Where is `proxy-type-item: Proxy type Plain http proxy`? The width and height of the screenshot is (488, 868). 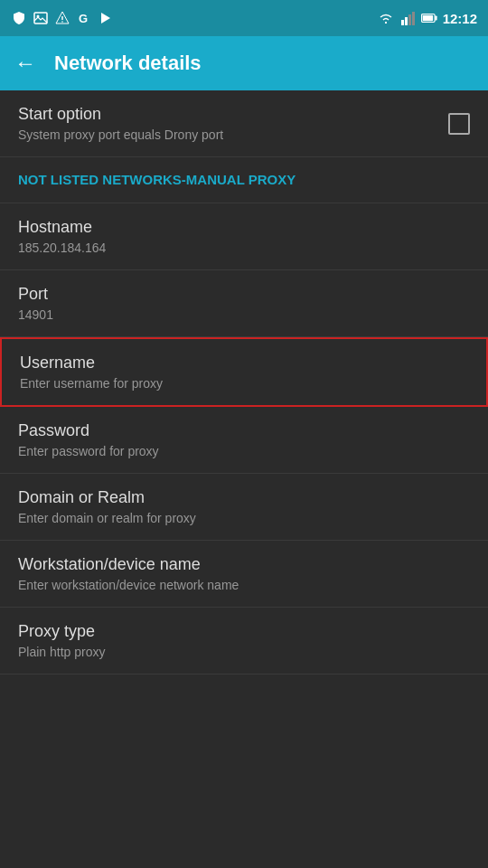 proxy-type-item: Proxy type Plain http proxy is located at coordinates (244, 641).